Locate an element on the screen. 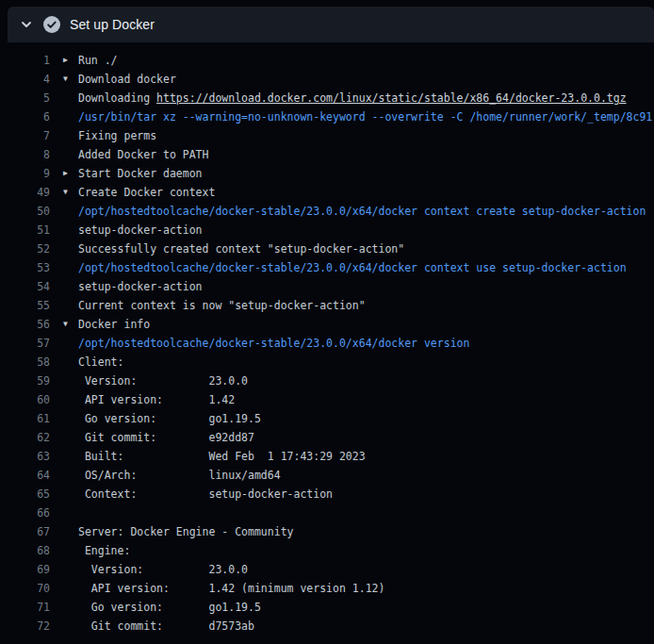  line-number: 63 is located at coordinates (25, 456).